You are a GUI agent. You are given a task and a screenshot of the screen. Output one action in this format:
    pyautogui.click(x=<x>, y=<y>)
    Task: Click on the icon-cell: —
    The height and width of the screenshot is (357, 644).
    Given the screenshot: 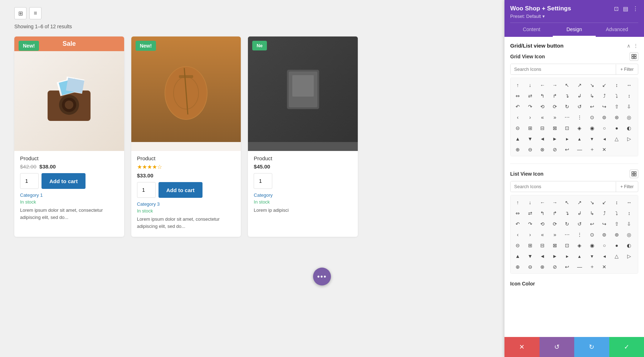 What is the action you would take?
    pyautogui.click(x=580, y=150)
    